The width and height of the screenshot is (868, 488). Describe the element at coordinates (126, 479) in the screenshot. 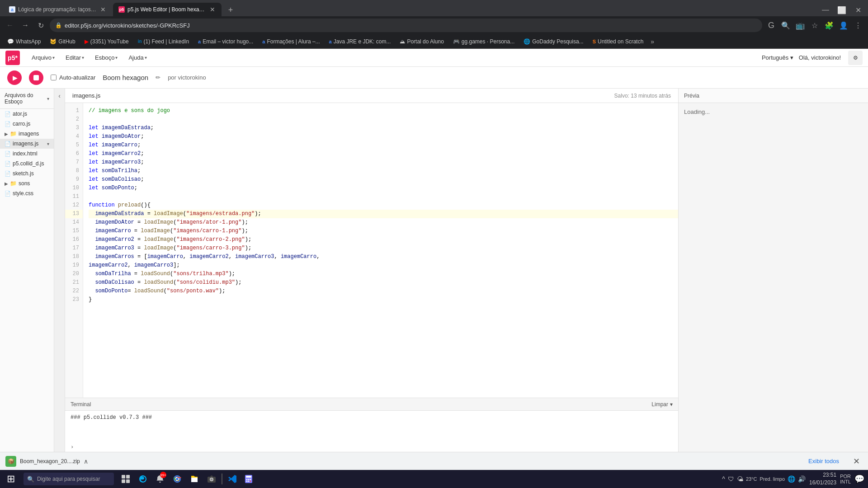

I see `taskbar-task-view` at that location.